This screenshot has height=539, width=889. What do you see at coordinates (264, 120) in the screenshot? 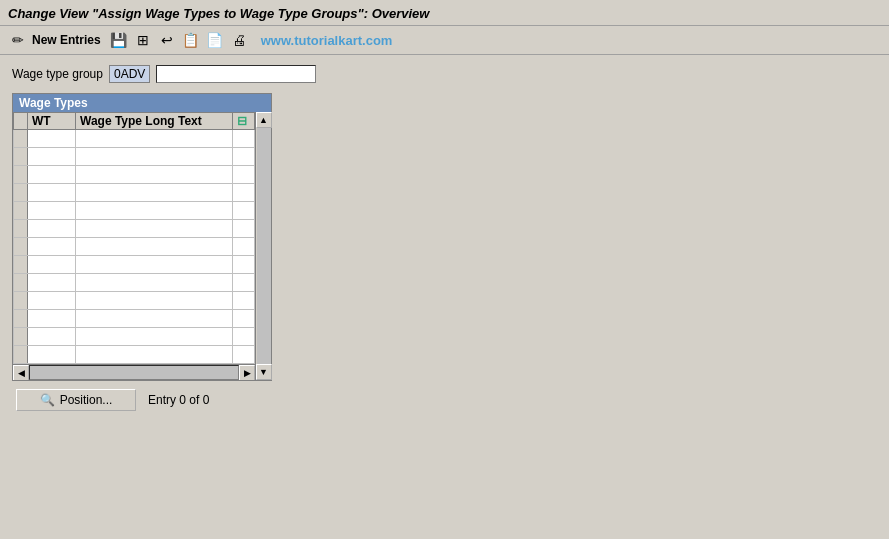
I see `scroll-up-button: ▲` at bounding box center [264, 120].